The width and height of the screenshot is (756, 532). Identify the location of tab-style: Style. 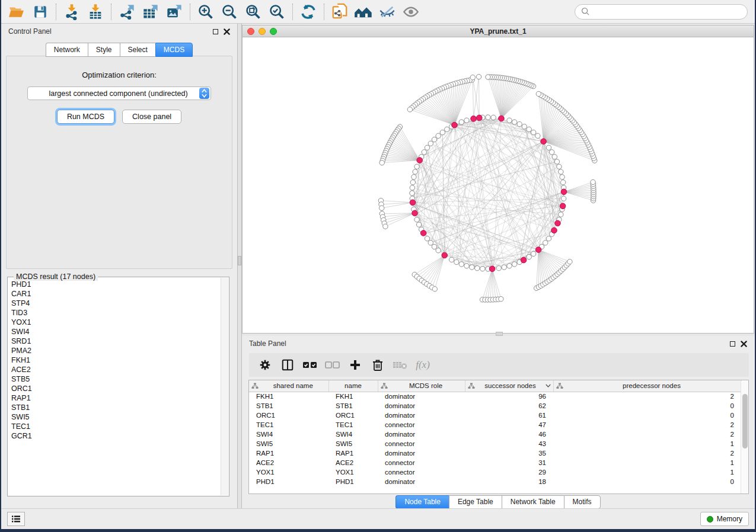
(104, 50).